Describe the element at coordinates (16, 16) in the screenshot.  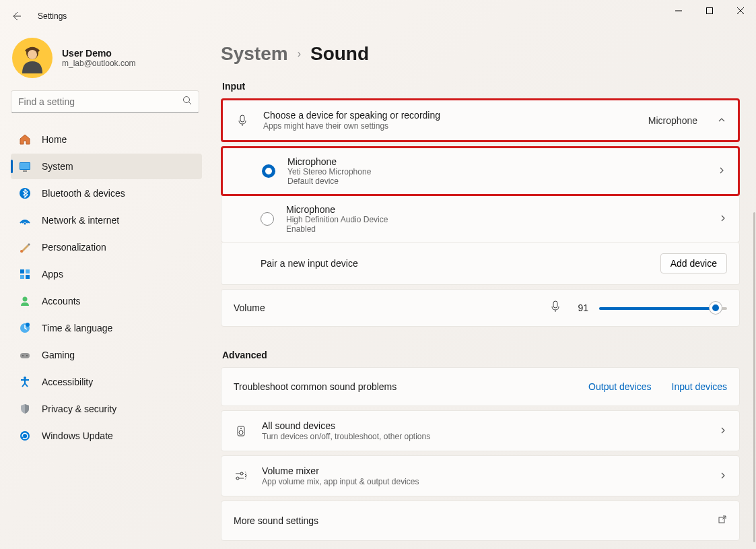
I see `back-button` at that location.